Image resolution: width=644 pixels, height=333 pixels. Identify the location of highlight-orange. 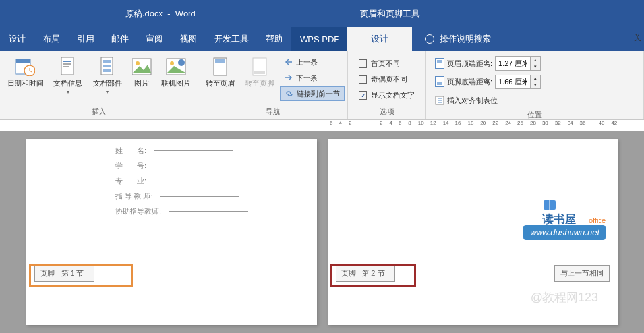
(81, 276).